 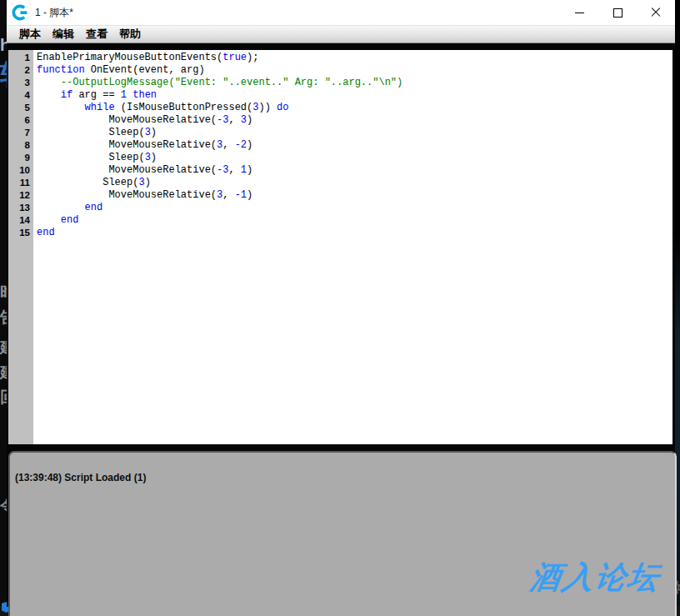 What do you see at coordinates (656, 13) in the screenshot?
I see `close-button` at bounding box center [656, 13].